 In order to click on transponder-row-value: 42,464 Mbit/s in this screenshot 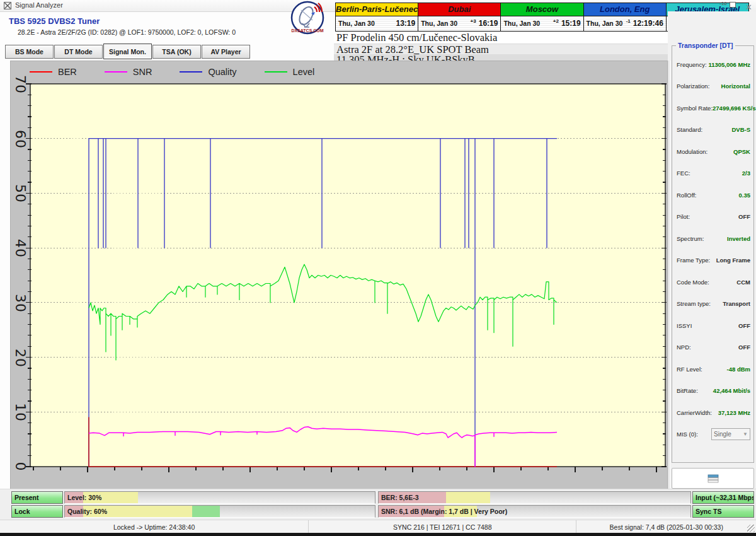, I will do `click(732, 391)`.